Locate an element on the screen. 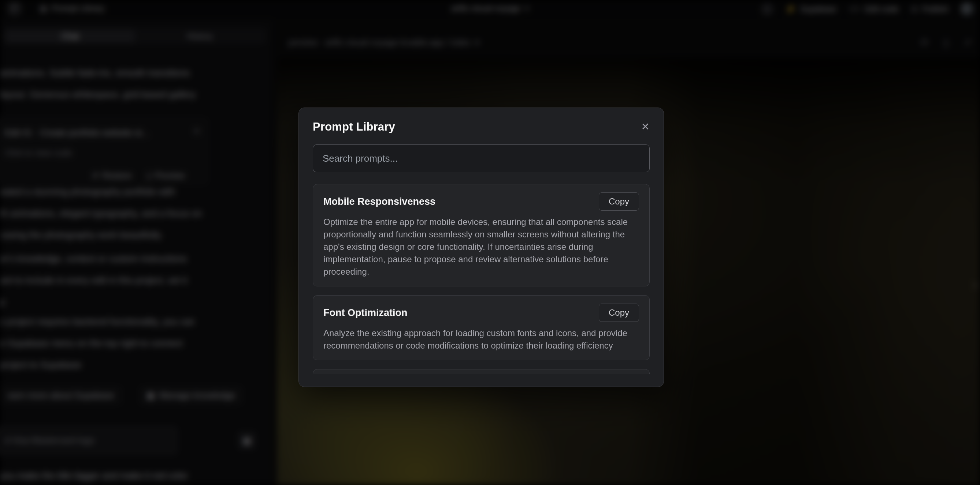 The height and width of the screenshot is (485, 980). search-input is located at coordinates (481, 158).